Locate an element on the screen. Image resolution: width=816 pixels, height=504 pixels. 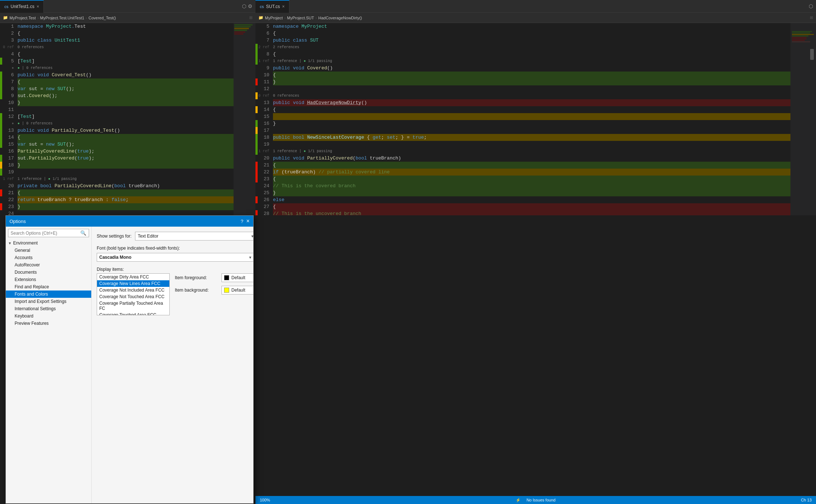
font-dropdown: Cascadia Mono ▼ is located at coordinates (175, 257).